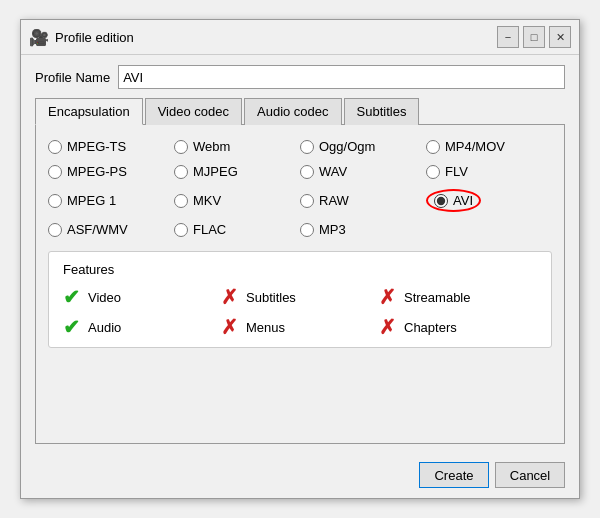  What do you see at coordinates (454, 200) in the screenshot?
I see `avi-highlight: AVI` at bounding box center [454, 200].